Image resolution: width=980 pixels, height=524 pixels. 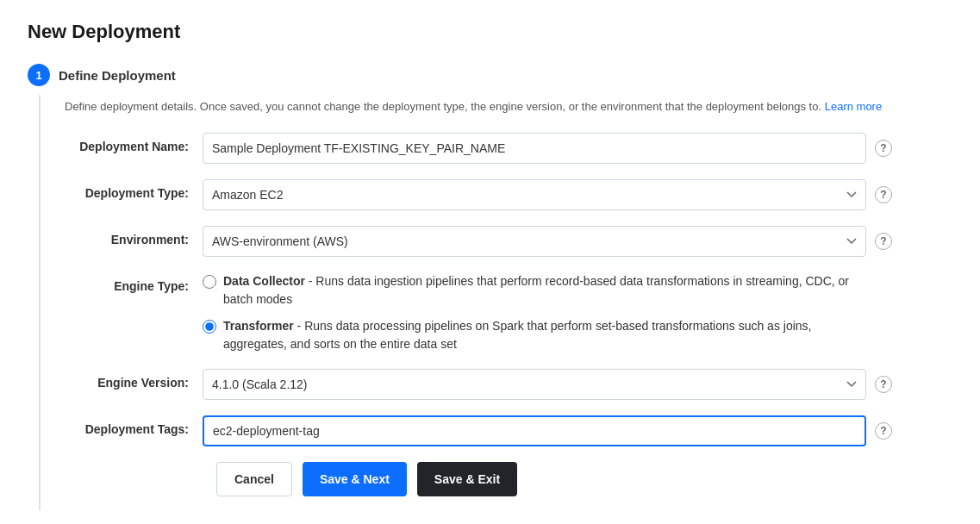 What do you see at coordinates (534, 195) in the screenshot?
I see `deployment-type-select: Amazon EC2 Kubernetes Docker` at bounding box center [534, 195].